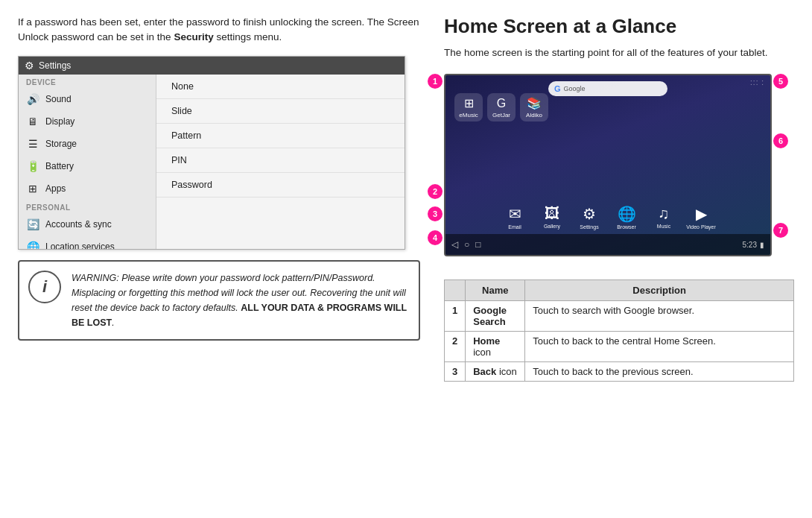  Describe the element at coordinates (664, 217) in the screenshot. I see `music-app-icon: ♫ Music` at that location.